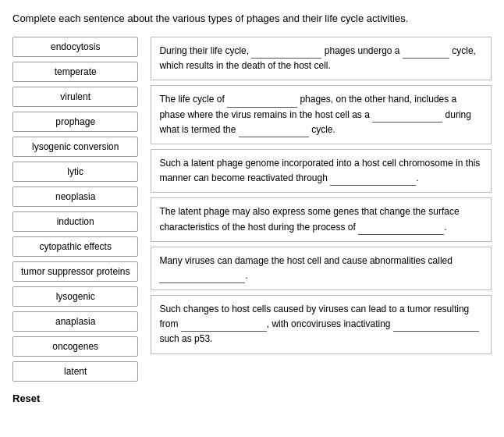  Describe the element at coordinates (75, 247) in the screenshot. I see `word-item: cytopathic effects` at that location.